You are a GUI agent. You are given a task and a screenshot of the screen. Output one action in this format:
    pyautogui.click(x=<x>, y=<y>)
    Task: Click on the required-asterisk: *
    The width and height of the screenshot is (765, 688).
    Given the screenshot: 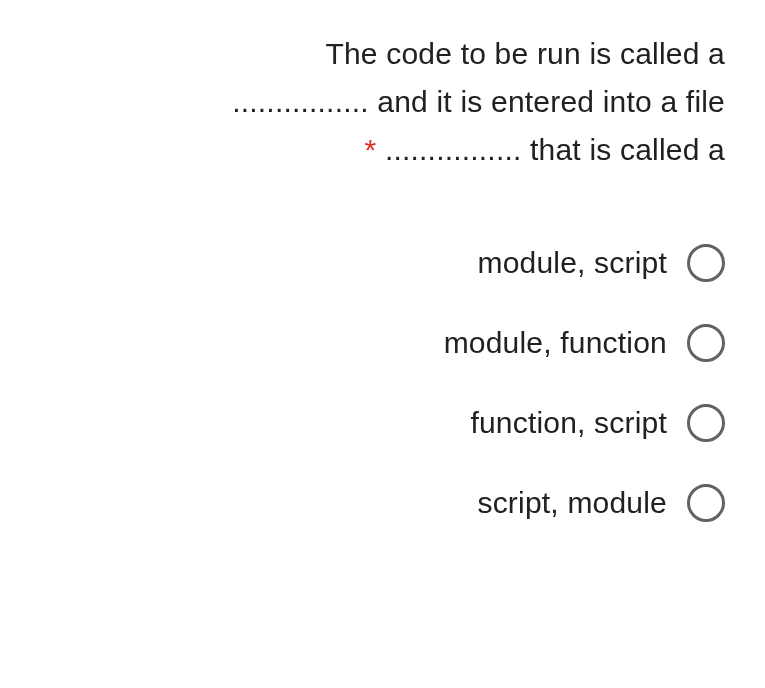 What is the action you would take?
    pyautogui.click(x=371, y=150)
    